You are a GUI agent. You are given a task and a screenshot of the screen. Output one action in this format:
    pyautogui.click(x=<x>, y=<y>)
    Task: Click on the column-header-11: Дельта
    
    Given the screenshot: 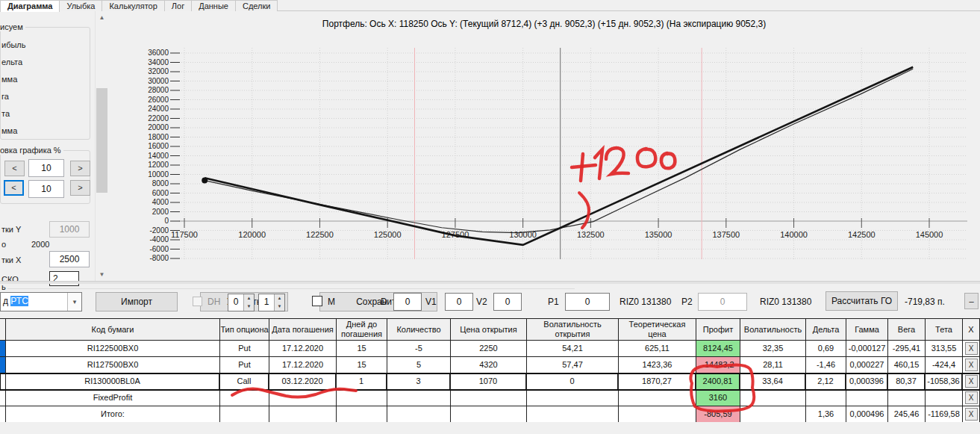 What is the action you would take?
    pyautogui.click(x=826, y=330)
    